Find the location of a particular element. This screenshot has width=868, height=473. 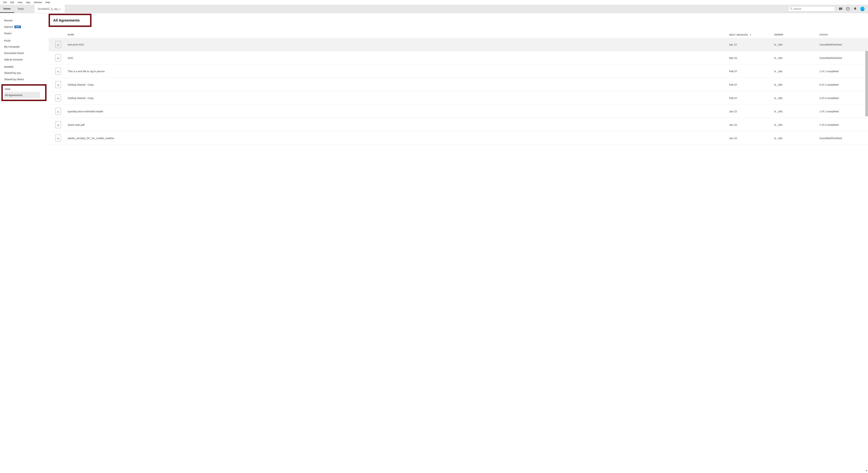

tab-tools: Tools is located at coordinates (21, 9).